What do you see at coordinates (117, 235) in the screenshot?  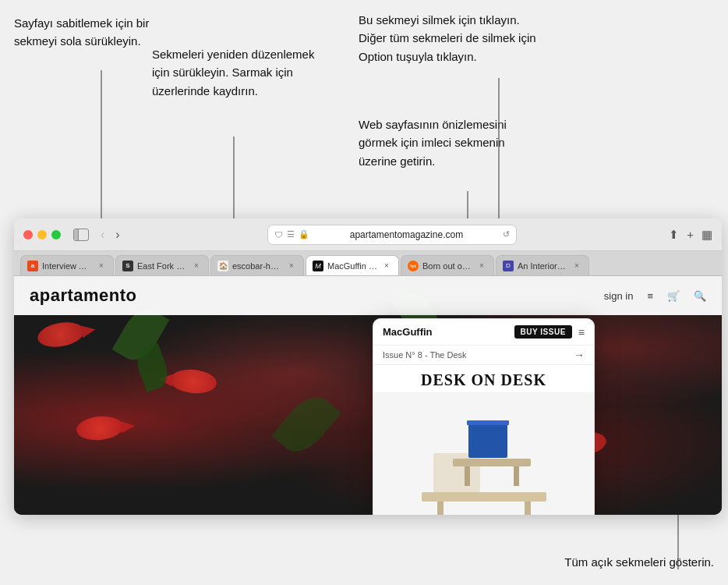 I see `forward-button: ›` at bounding box center [117, 235].